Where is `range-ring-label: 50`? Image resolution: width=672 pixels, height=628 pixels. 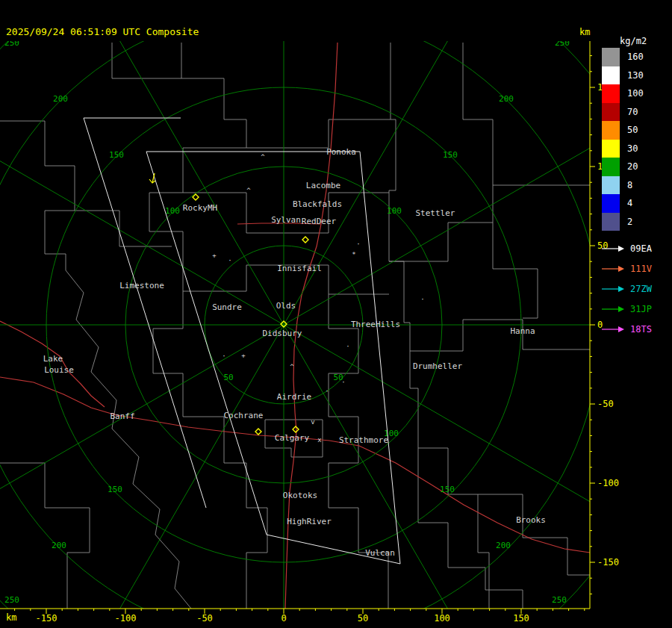 range-ring-label: 50 is located at coordinates (228, 378).